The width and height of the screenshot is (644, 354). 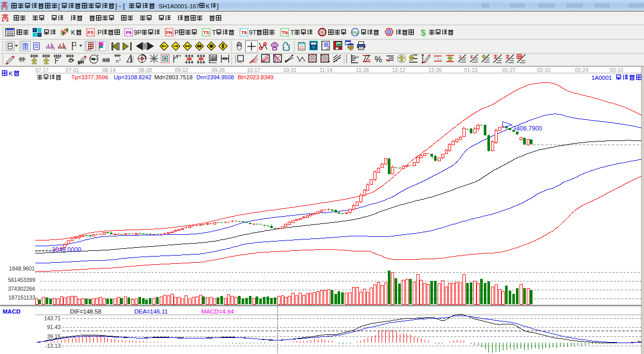 I want to click on svg-text: 02-10, so click(x=544, y=70).